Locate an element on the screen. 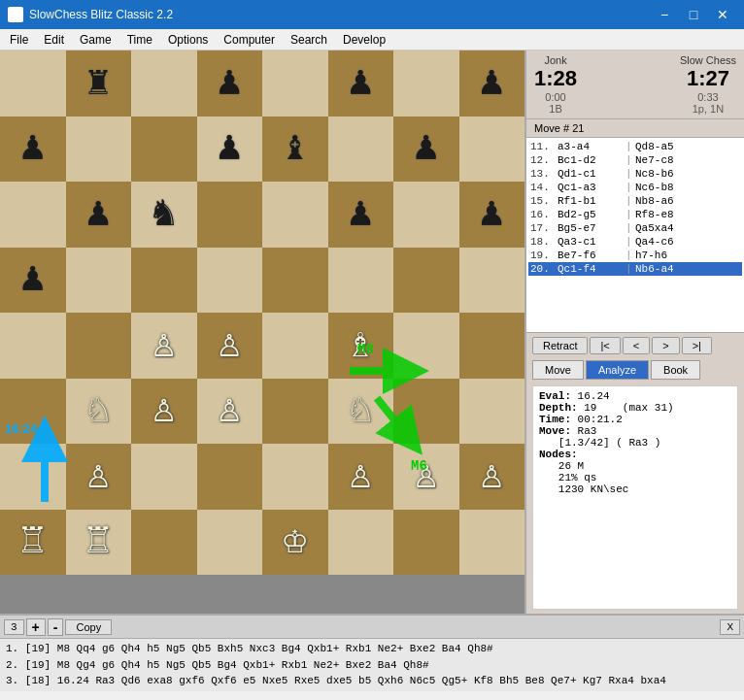 Image resolution: width=744 pixels, height=700 pixels. square-g2: ♙ is located at coordinates (426, 477).